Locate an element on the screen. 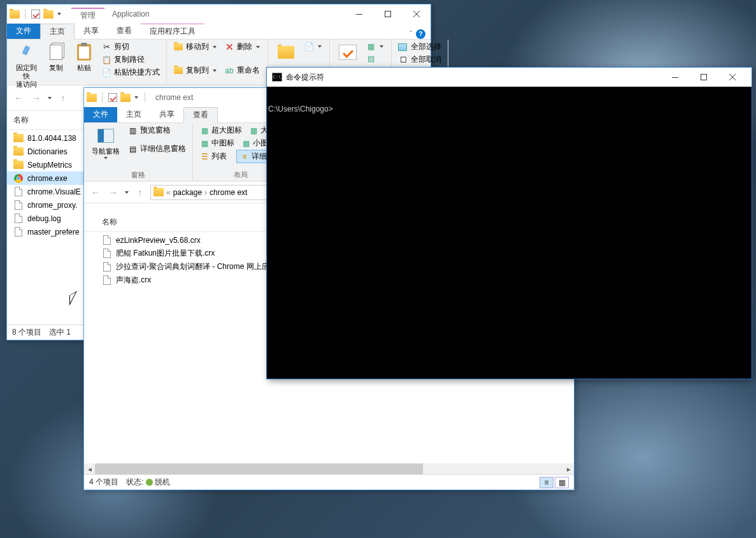 The width and height of the screenshot is (756, 538). pin-to-quick-access-button: 固定到快 速访问 is located at coordinates (26, 65).